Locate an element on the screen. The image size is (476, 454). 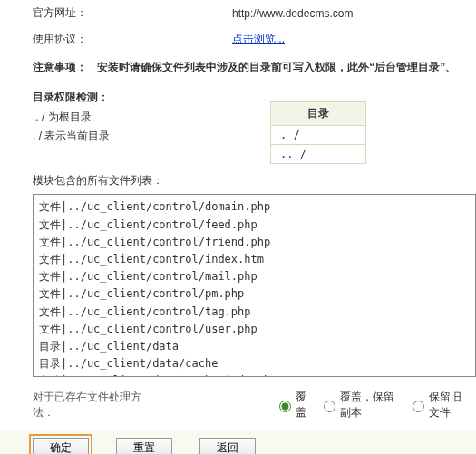
radio-overwrite: 覆盖 is located at coordinates (292, 405).